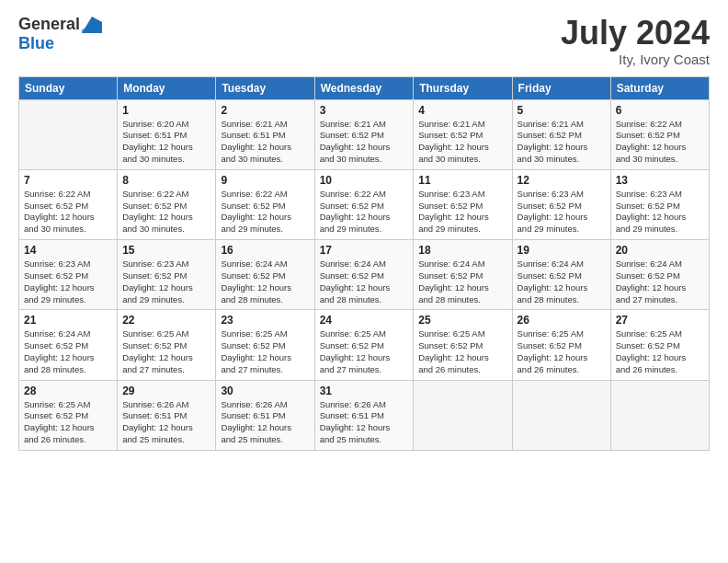 The image size is (728, 563). What do you see at coordinates (265, 110) in the screenshot?
I see `day-number: 2` at bounding box center [265, 110].